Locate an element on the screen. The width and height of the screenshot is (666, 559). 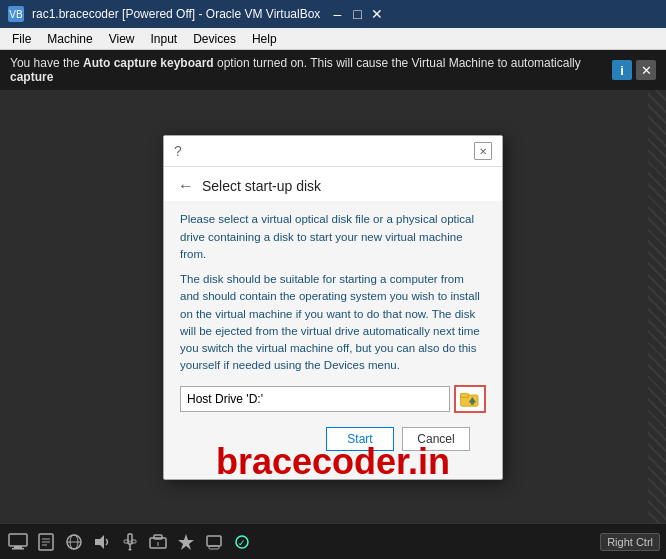
title-bar: VB rac1.bracecoder [Powered Off] - Oracl… is located at coordinates (333, 14).